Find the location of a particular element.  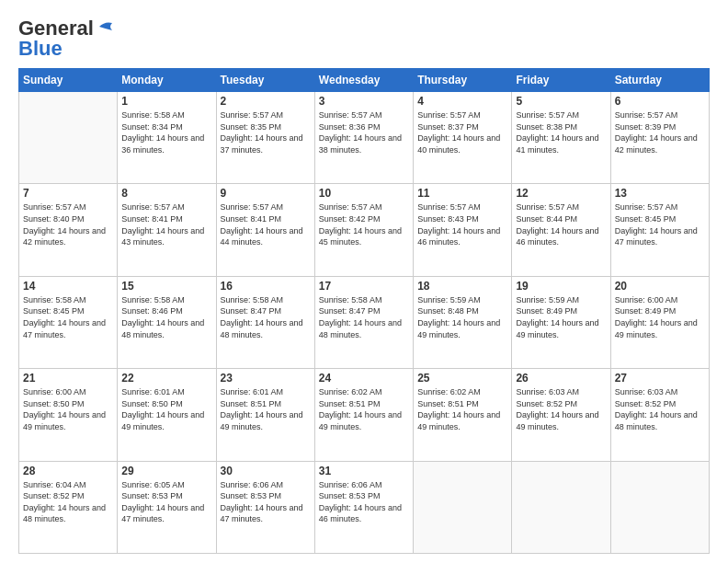

day-number: 12 is located at coordinates (561, 193).